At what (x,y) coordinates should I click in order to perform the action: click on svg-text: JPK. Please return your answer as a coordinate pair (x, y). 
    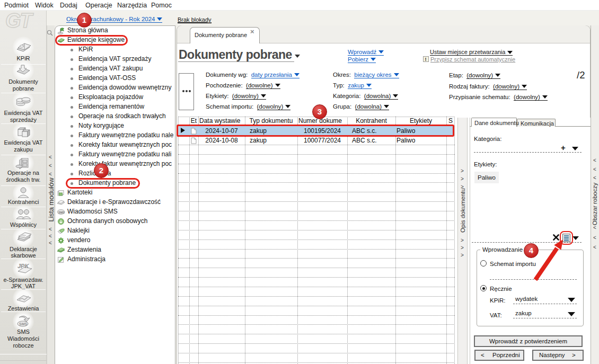
    Looking at the image, I should click on (23, 266).